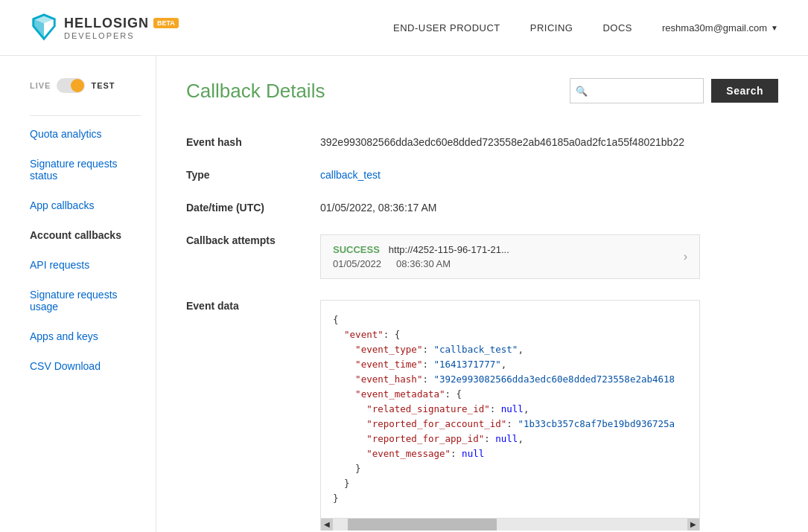  Describe the element at coordinates (85, 86) in the screenshot. I see `toggle-row: LIVE TEST` at that location.